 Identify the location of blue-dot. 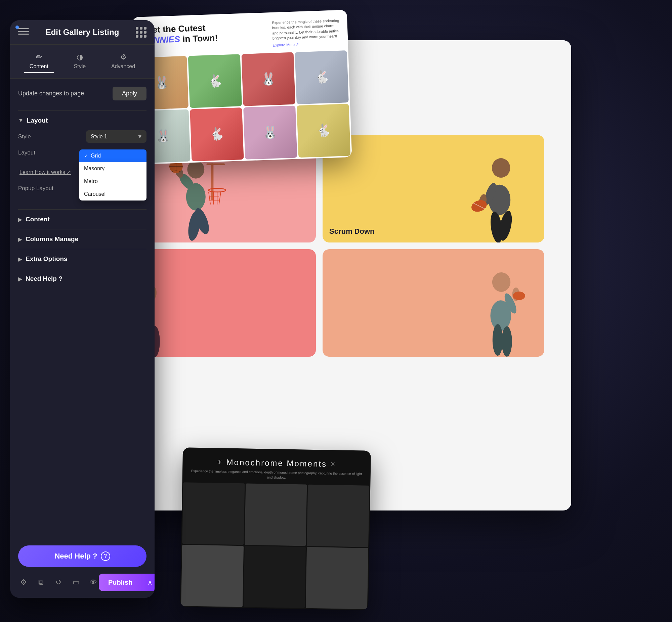
(17, 27).